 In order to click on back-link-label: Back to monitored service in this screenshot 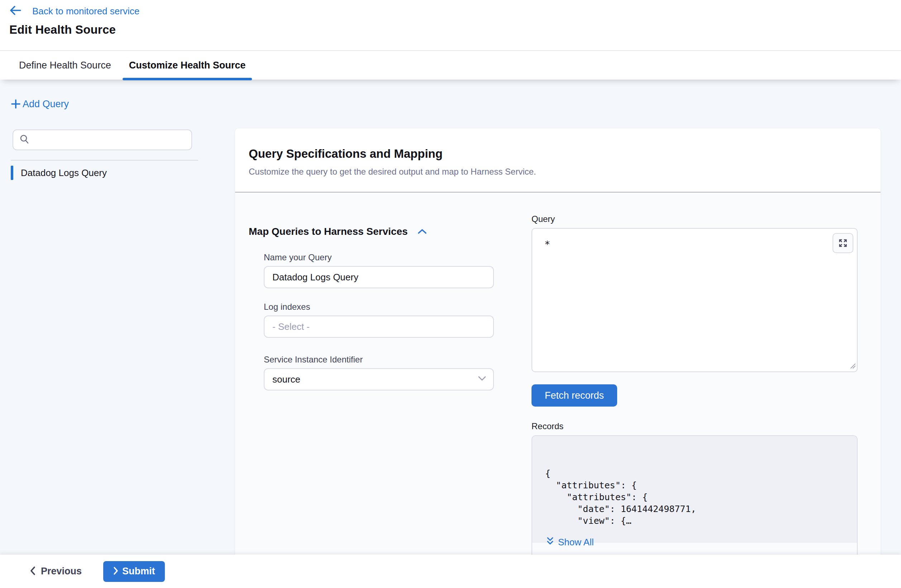, I will do `click(86, 11)`.